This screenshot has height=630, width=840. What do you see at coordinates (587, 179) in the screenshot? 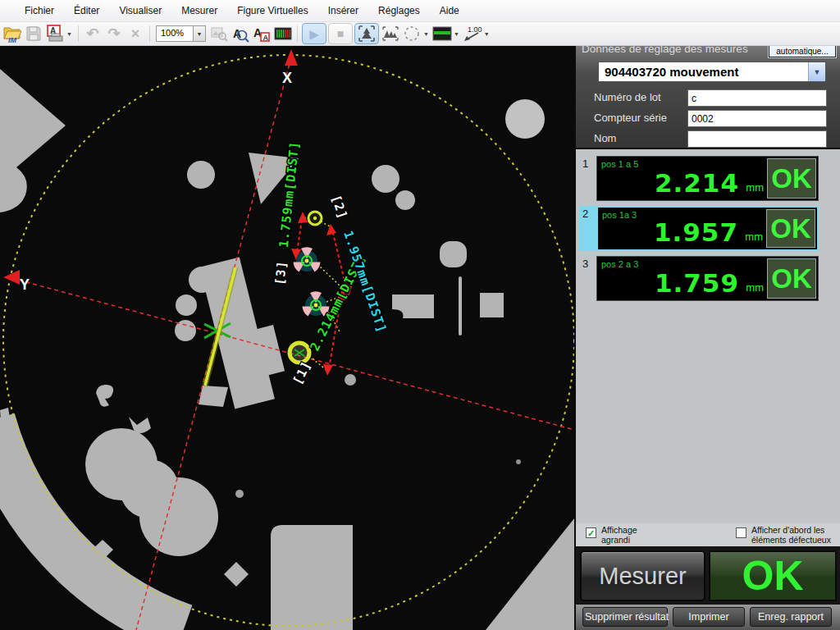
I see `result-index: 1` at bounding box center [587, 179].